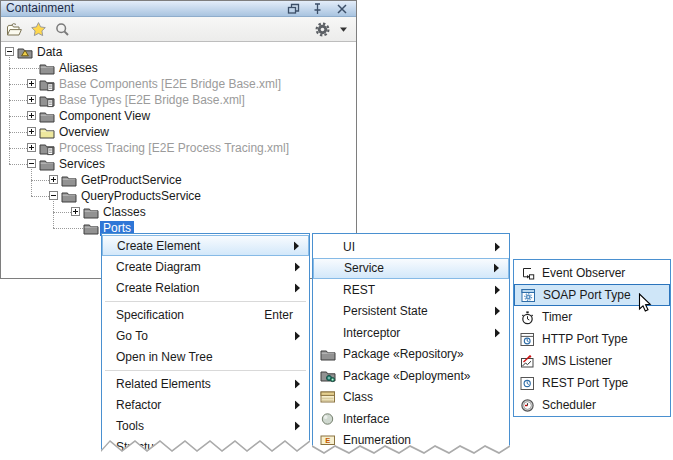  Describe the element at coordinates (328, 440) in the screenshot. I see `svg-text: E` at that location.